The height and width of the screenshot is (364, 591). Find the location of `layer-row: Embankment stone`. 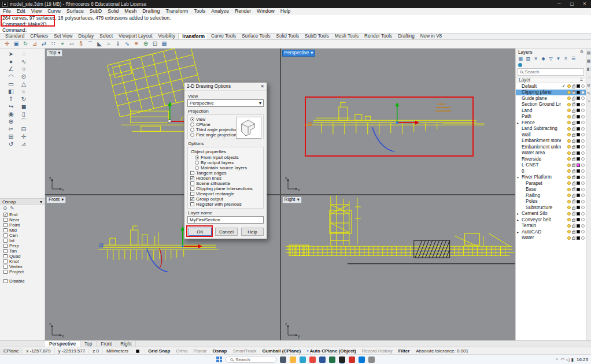

layer-row: Embankment stone is located at coordinates (551, 141).